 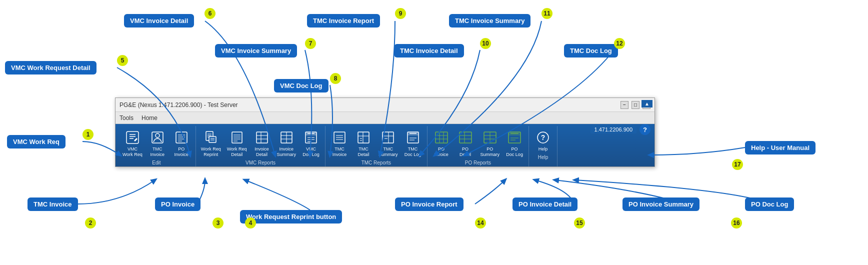 What do you see at coordinates (413, 138) in the screenshot?
I see `tmc-doc-log-icon` at bounding box center [413, 138].